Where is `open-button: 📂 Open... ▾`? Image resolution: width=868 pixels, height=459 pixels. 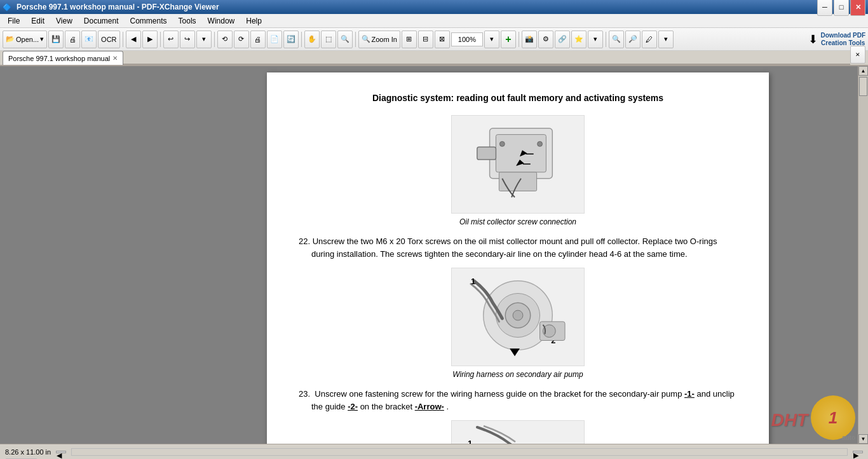
open-button: 📂 Open... ▾ is located at coordinates (25, 39).